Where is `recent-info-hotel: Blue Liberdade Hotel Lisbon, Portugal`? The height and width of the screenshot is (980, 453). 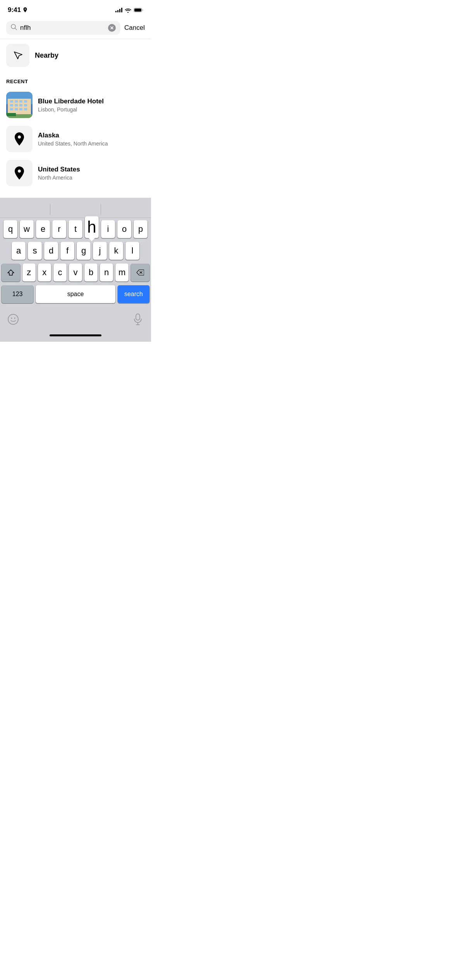 recent-info-hotel: Blue Liberdade Hotel Lisbon, Portugal is located at coordinates (91, 105).